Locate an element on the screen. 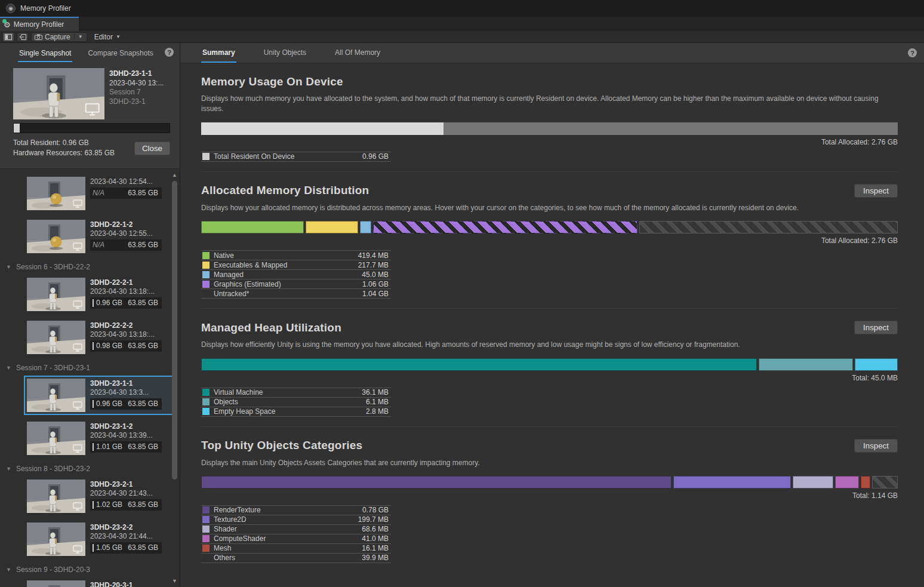  legend-row: Objects6.1 MB is located at coordinates (296, 402).